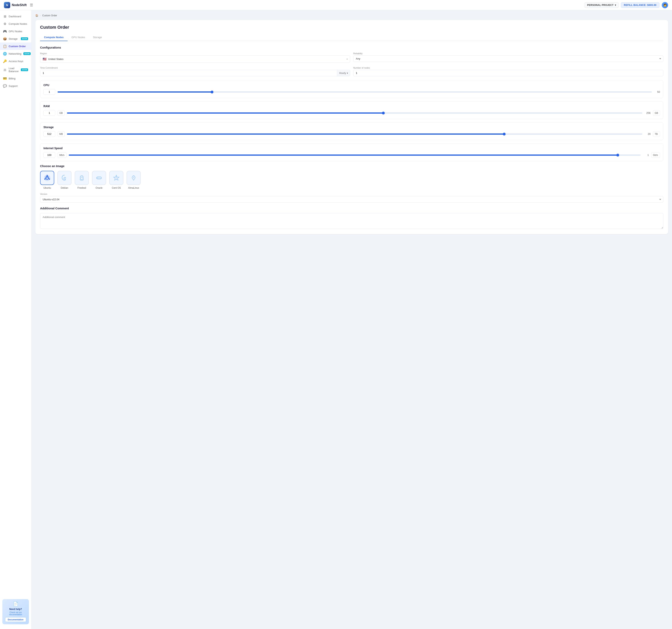  Describe the element at coordinates (195, 68) in the screenshot. I see `time-commitment-label: Time Commitment` at that location.